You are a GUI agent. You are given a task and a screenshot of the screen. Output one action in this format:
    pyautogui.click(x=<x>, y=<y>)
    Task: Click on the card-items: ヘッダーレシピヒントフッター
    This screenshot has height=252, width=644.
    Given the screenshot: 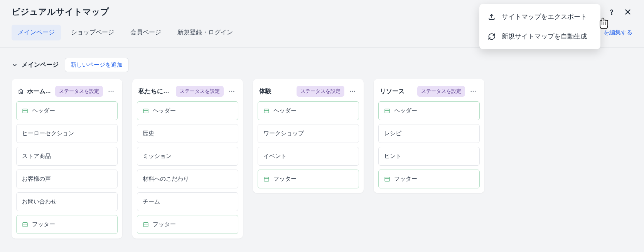 What is the action you would take?
    pyautogui.click(x=429, y=145)
    